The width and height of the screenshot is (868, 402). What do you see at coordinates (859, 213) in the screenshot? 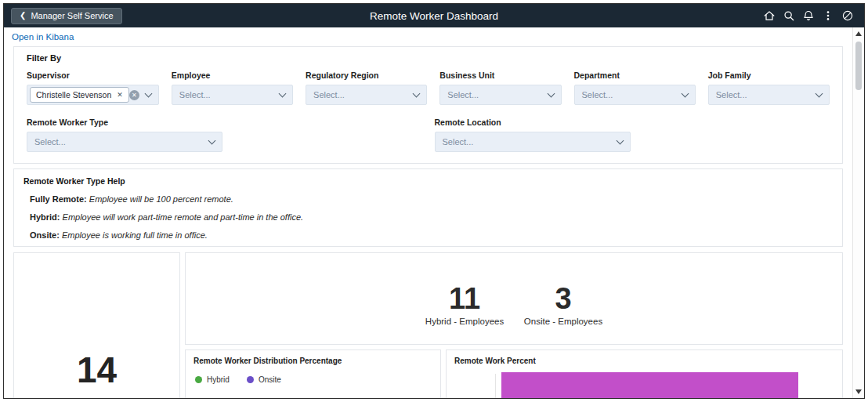
I see `vertical-scrollbar` at bounding box center [859, 213].